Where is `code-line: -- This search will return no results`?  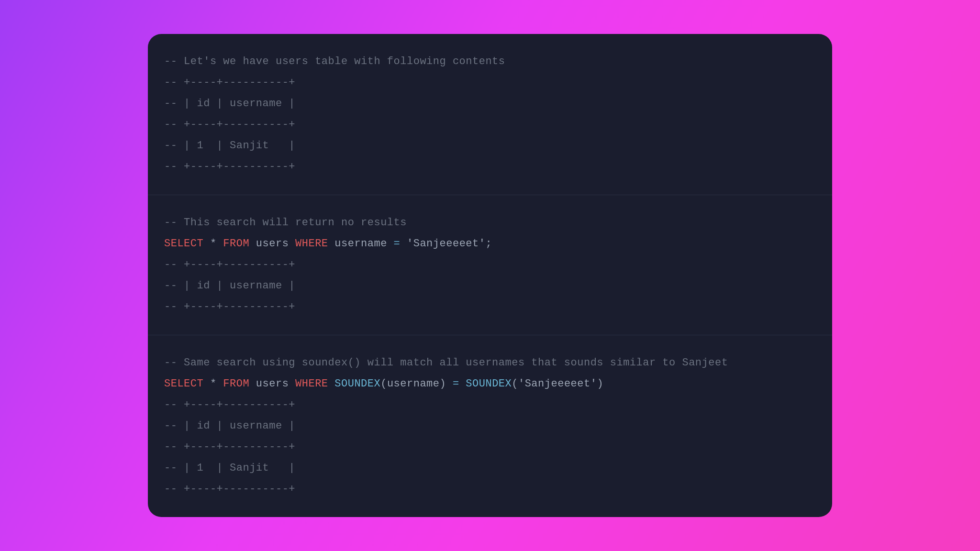 code-line: -- This search will return no results is located at coordinates (490, 223).